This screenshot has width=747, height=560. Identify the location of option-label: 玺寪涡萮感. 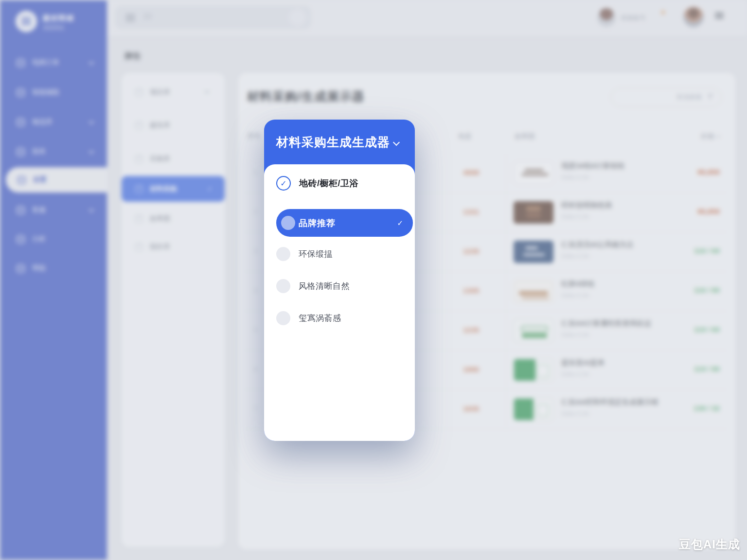
(320, 318).